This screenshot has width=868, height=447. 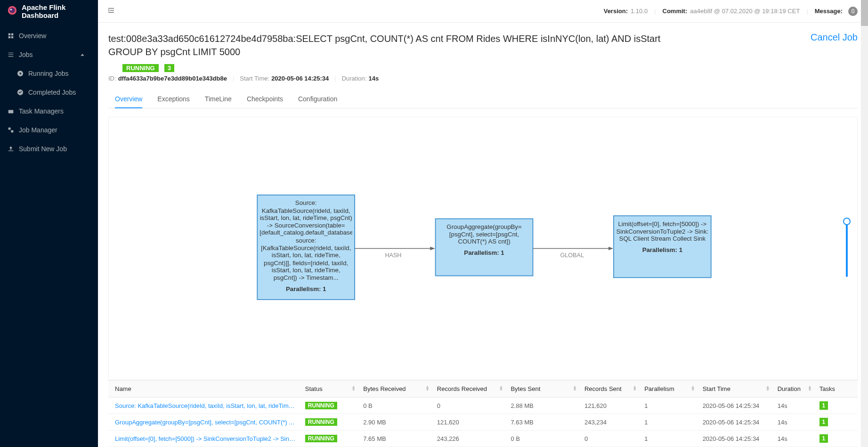 What do you see at coordinates (219, 99) in the screenshot?
I see `tab-timeline: TimeLine` at bounding box center [219, 99].